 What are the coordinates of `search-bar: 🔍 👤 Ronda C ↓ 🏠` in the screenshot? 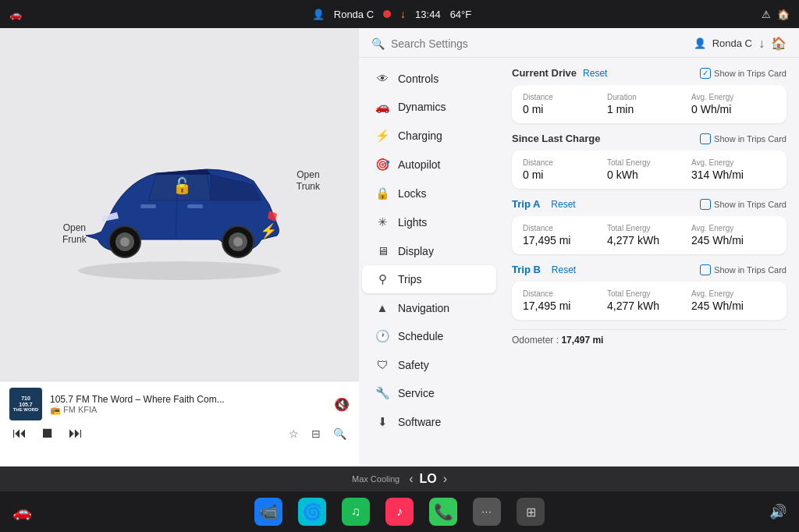 It's located at (579, 43).